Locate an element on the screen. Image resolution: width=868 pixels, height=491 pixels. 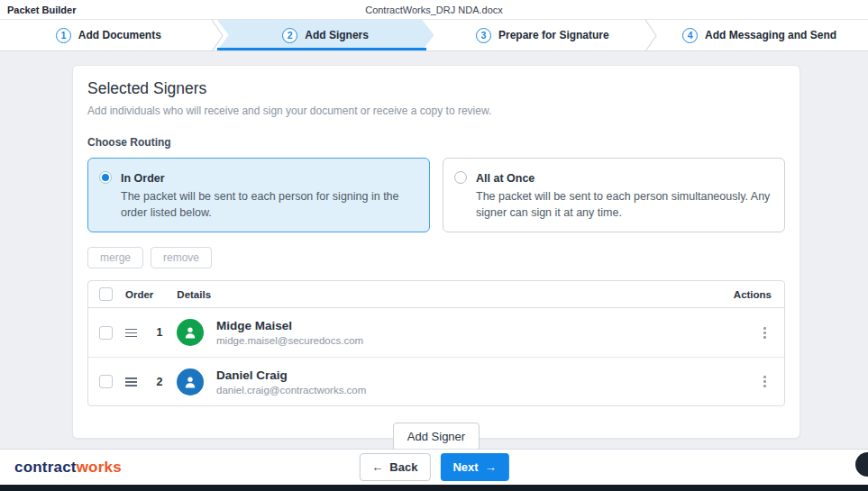
routing-option-all-at-once: All at Once The packet will be sent to e… is located at coordinates (614, 195).